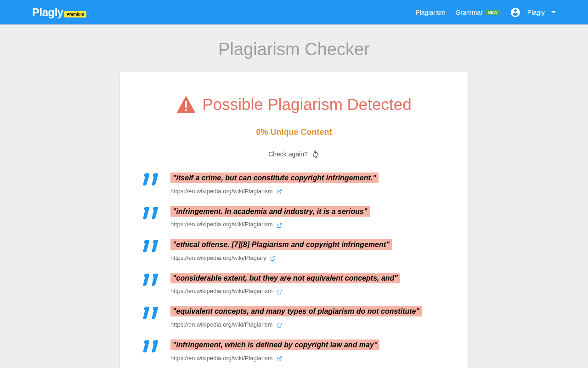 The height and width of the screenshot is (368, 588). I want to click on detection-header: Possible Plagiarism Detected, so click(294, 104).